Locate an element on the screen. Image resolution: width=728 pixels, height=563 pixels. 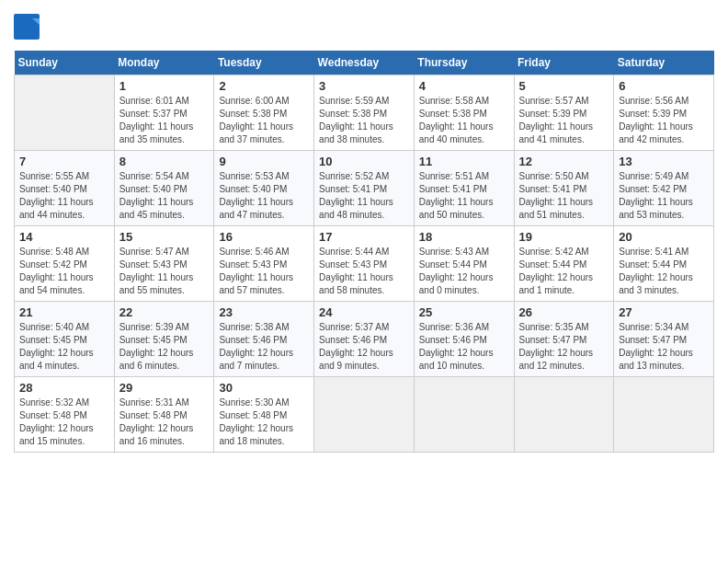
page-header is located at coordinates (364, 28).